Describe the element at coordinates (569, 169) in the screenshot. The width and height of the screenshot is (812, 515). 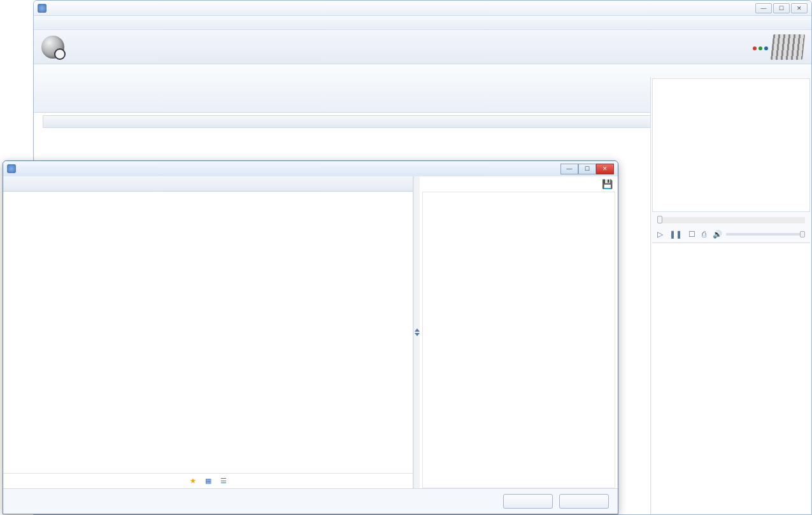
I see `dialog-minimize-button: —` at that location.